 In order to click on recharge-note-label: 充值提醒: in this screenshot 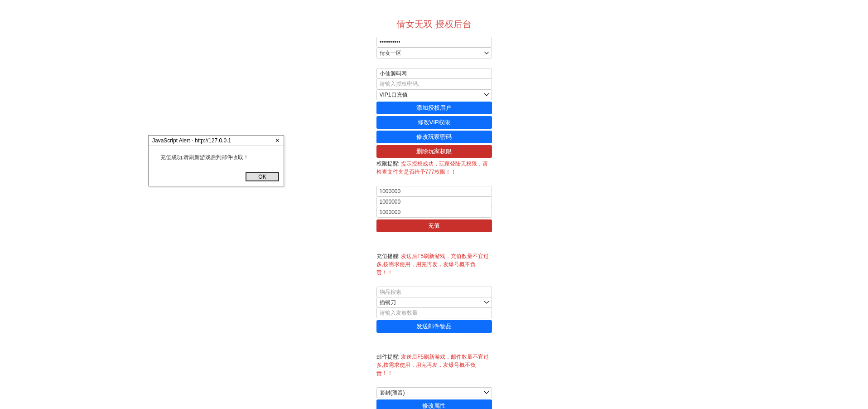, I will do `click(389, 256)`.